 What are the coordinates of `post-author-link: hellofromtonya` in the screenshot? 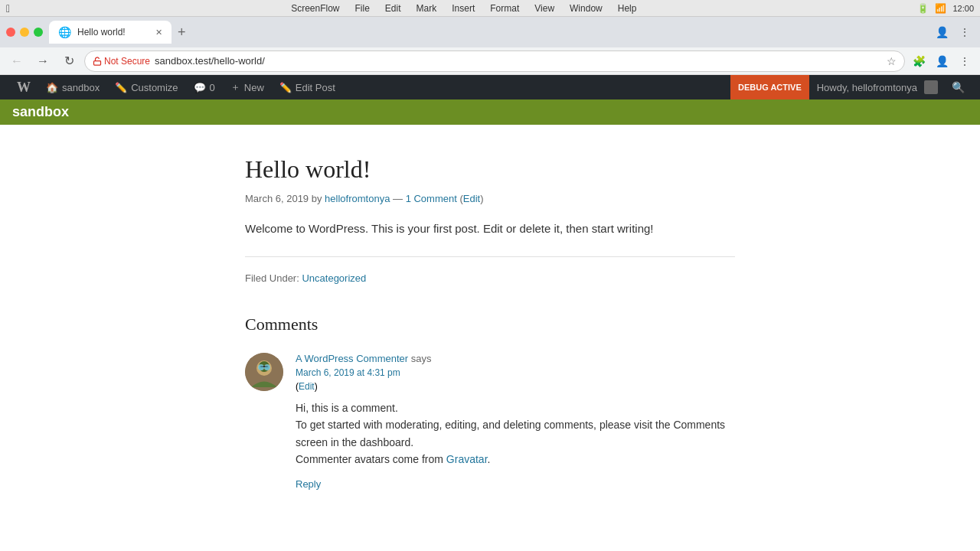 It's located at (357, 199).